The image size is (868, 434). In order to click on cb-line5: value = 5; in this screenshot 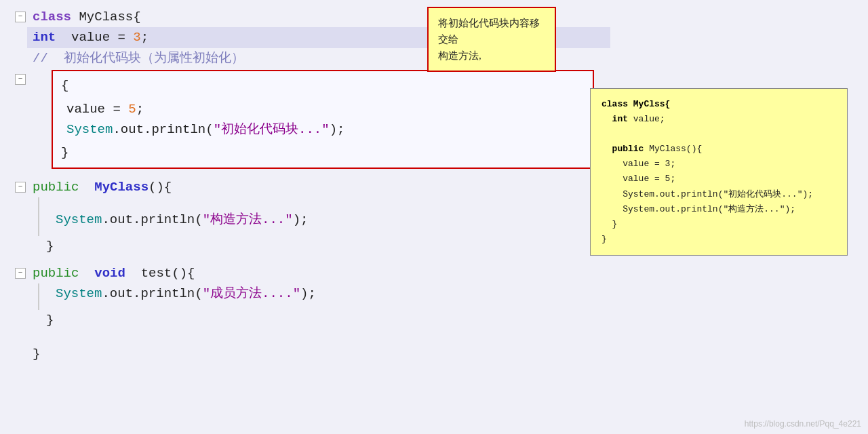, I will do `click(639, 179)`.